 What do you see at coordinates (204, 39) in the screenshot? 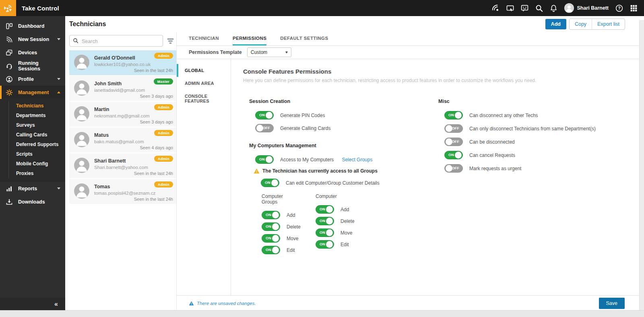
I see `tab: TECHNICIAN` at bounding box center [204, 39].